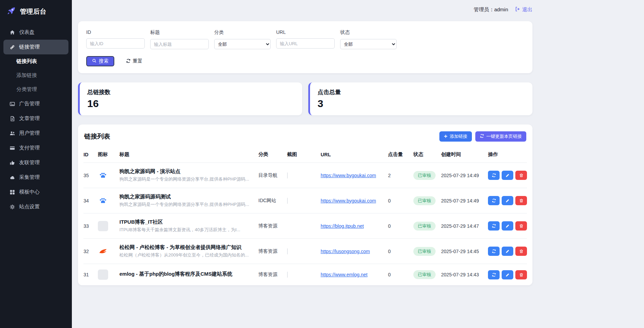 Image resolution: width=644 pixels, height=328 pixels. I want to click on link-title: 狗凯之家源码网 - 演示站点, so click(185, 172).